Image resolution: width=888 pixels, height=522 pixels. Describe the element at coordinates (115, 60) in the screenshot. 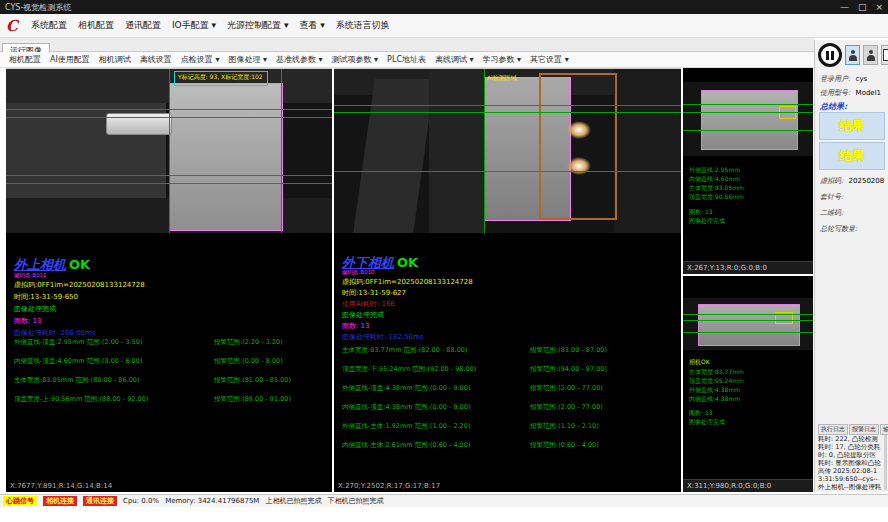

I see `tool-camera-debug: 相机调试` at that location.